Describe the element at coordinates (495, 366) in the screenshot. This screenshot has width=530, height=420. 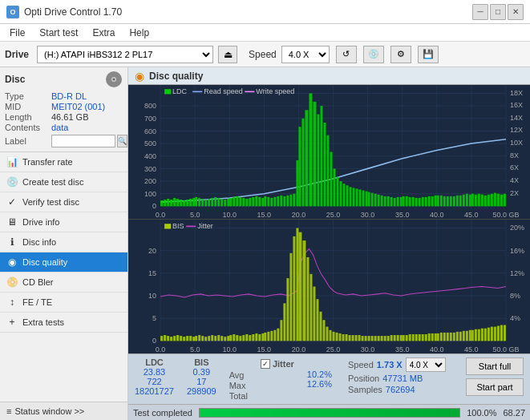
I see `start-full-button: Start full` at that location.